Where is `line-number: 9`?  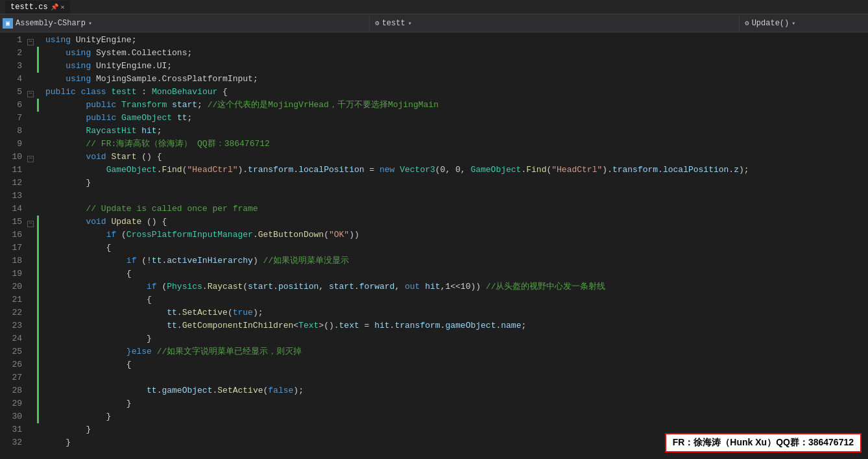 line-number: 9 is located at coordinates (11, 144).